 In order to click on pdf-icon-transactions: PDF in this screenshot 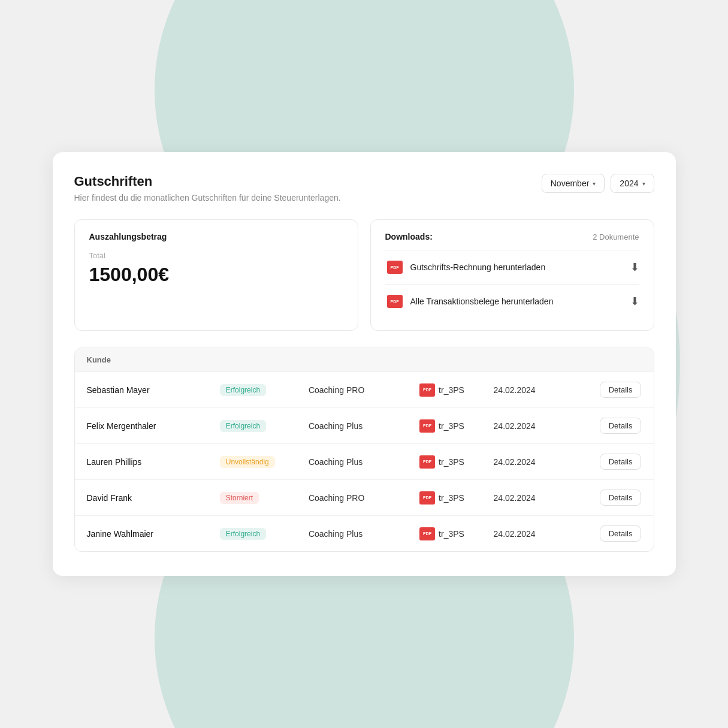, I will do `click(395, 301)`.